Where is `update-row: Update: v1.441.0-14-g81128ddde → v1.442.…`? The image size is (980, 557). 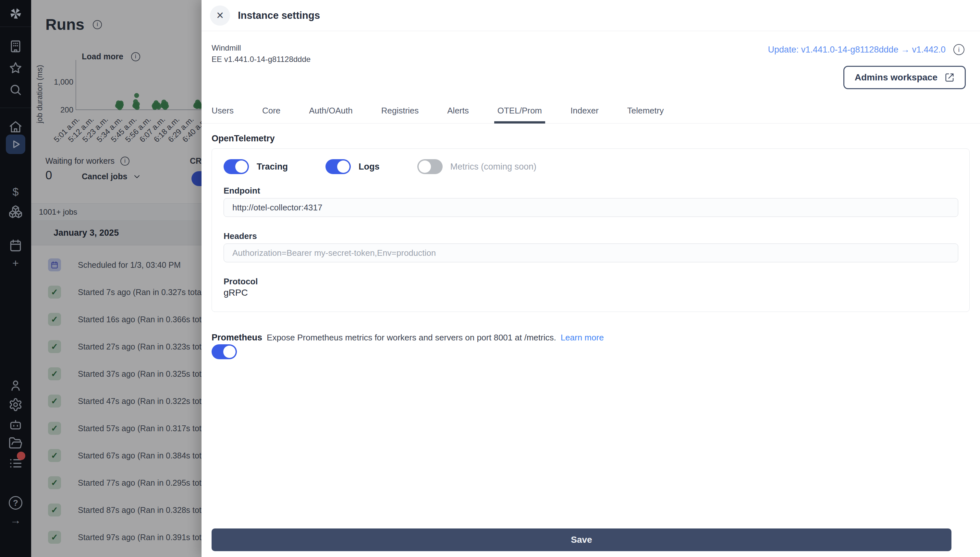
update-row: Update: v1.441.0-14-g81128ddde → v1.442.… is located at coordinates (866, 50).